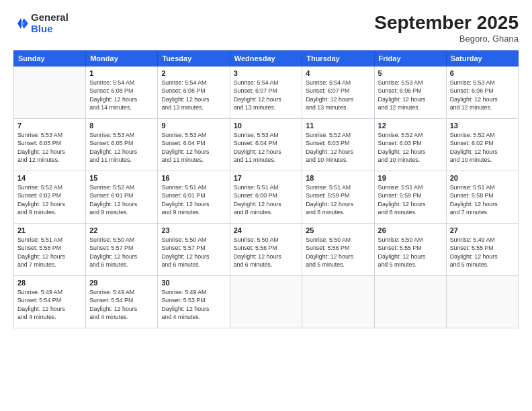 This screenshot has height=411, width=532. I want to click on day-info: Sunrise: 5:49 AMSunset: 5:54 PMDaylight:…, so click(122, 305).